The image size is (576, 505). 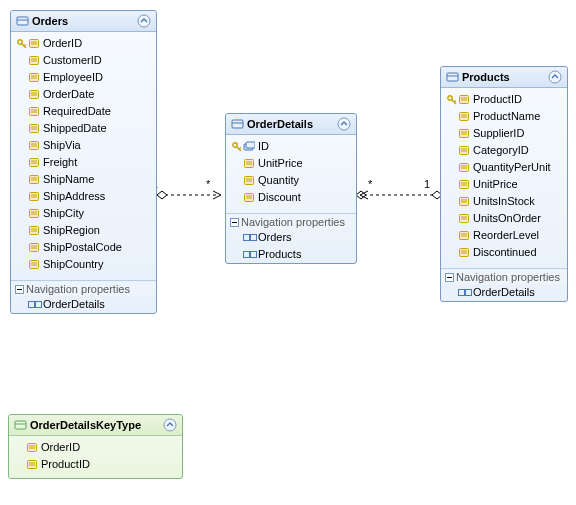 What do you see at coordinates (291, 124) in the screenshot?
I see `entity-header: OrderDetails` at bounding box center [291, 124].